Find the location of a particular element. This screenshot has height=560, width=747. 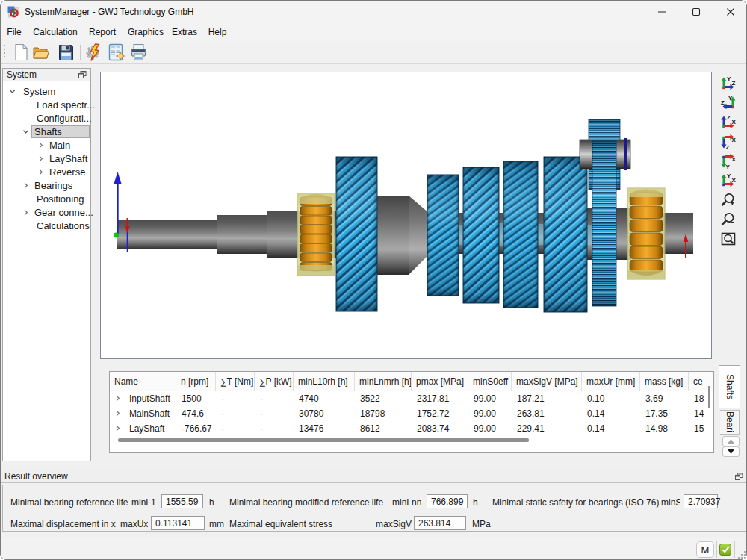

field-unit: h is located at coordinates (475, 503).